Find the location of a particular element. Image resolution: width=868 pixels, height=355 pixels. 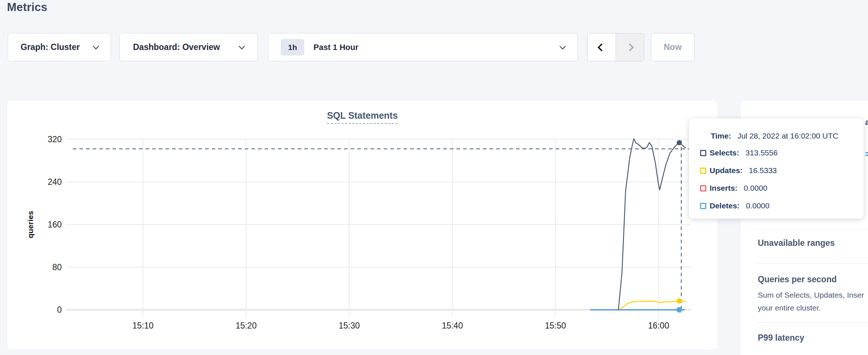

inserts-color-swatch-icon is located at coordinates (703, 188).